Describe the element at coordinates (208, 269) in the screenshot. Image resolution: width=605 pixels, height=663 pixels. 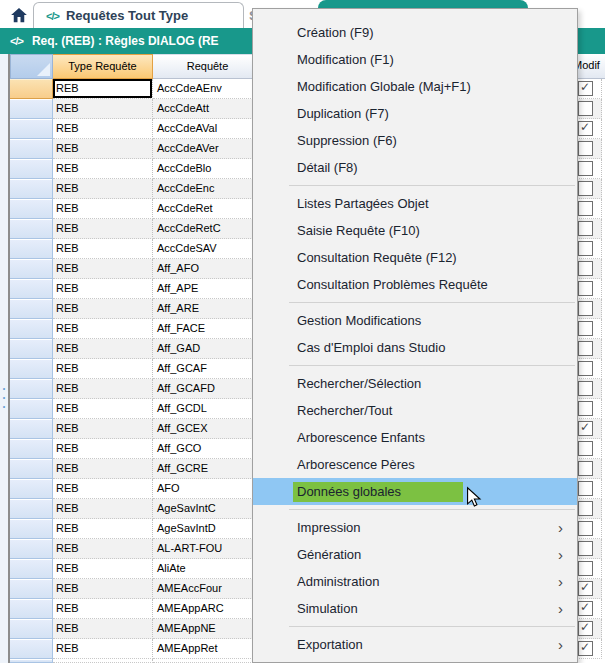
I see `cell-requete: Aff_AFO` at that location.